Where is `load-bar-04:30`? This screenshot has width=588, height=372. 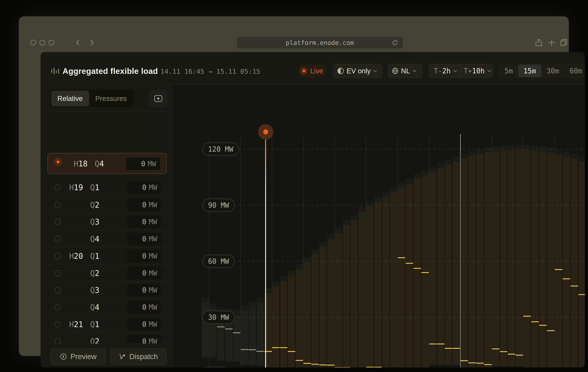
load-bar-04:30 is located at coordinates (574, 263).